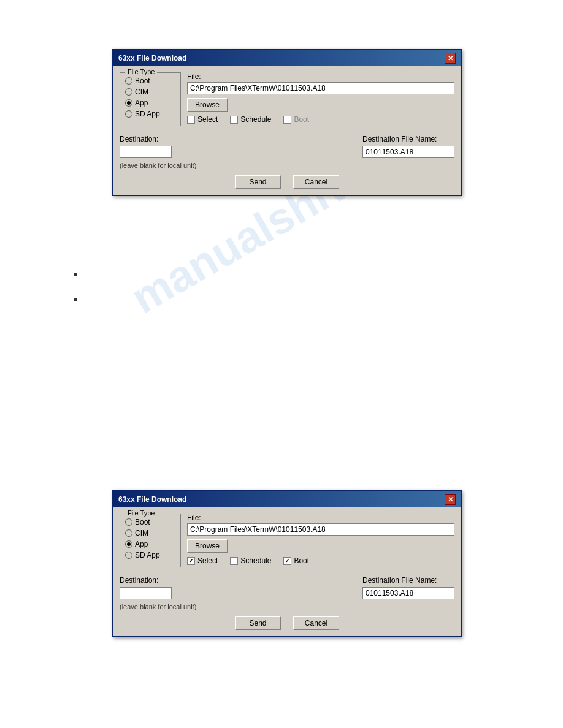 The width and height of the screenshot is (563, 728). I want to click on dialog-1: 63xx File Download ✕ File Type Boot CIM, so click(287, 123).